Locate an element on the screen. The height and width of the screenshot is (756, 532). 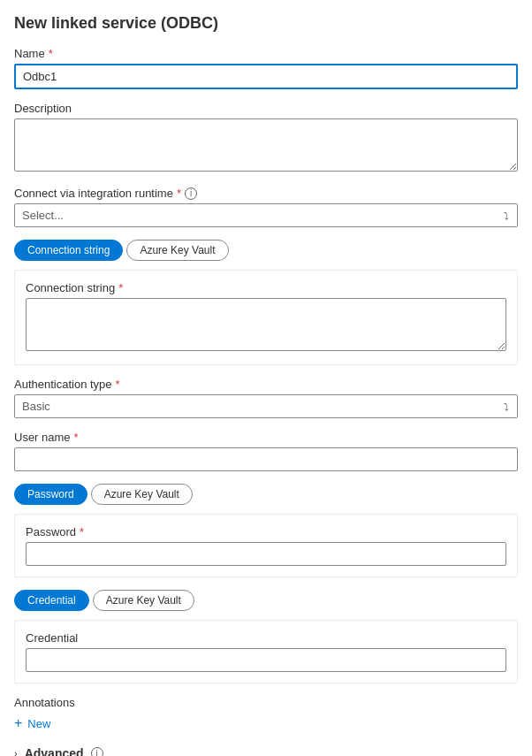
password-required-star: * is located at coordinates (81, 532).